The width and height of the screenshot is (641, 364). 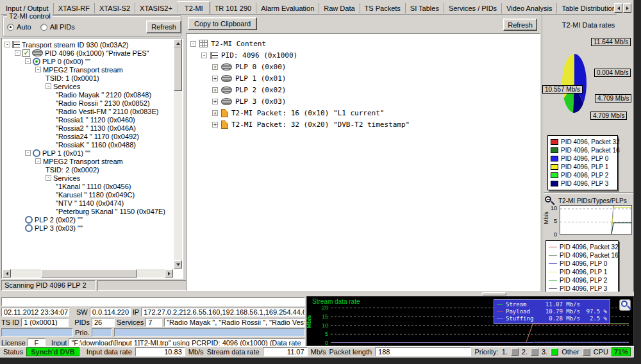 What do you see at coordinates (363, 101) in the screenshot?
I see `tree-item: +PLP 3 (0x03)` at bounding box center [363, 101].